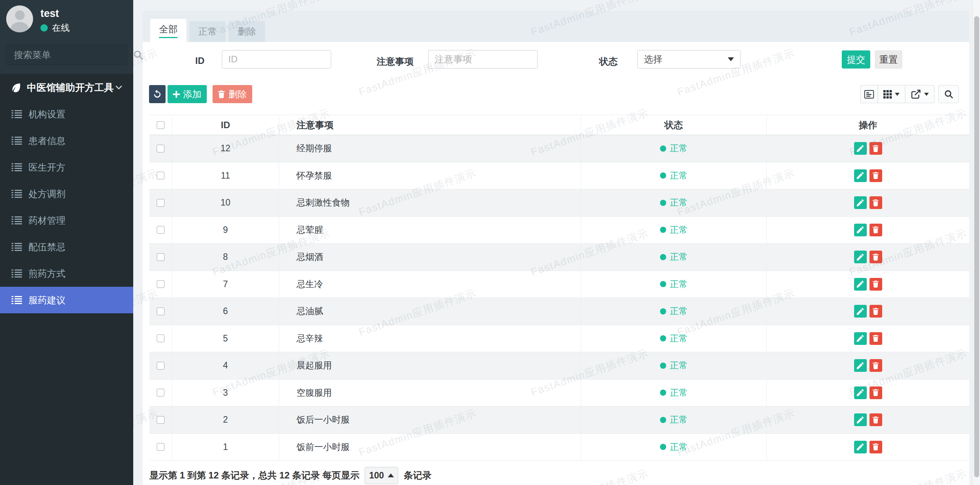 The width and height of the screenshot is (980, 485). What do you see at coordinates (157, 94) in the screenshot?
I see `refresh-button` at bounding box center [157, 94].